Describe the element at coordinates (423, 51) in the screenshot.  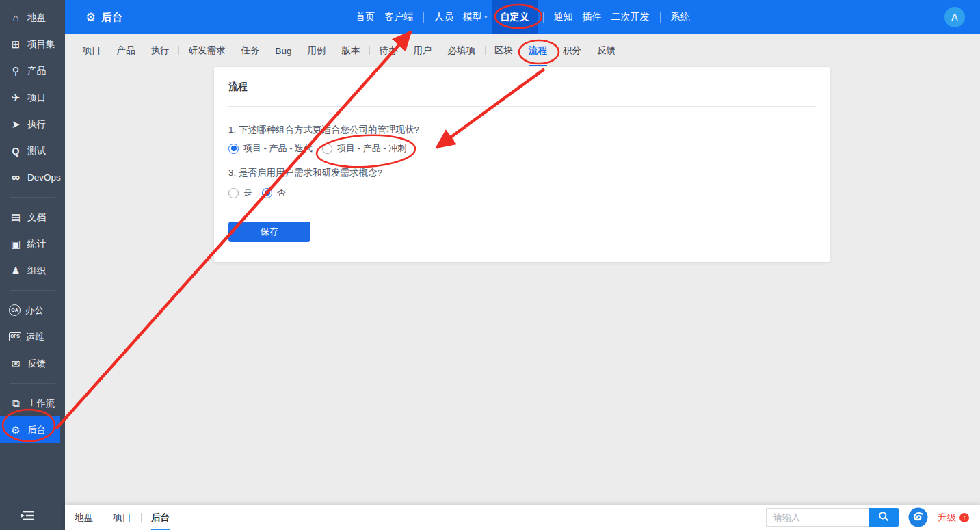
I see `subnav-tab: 用户` at that location.